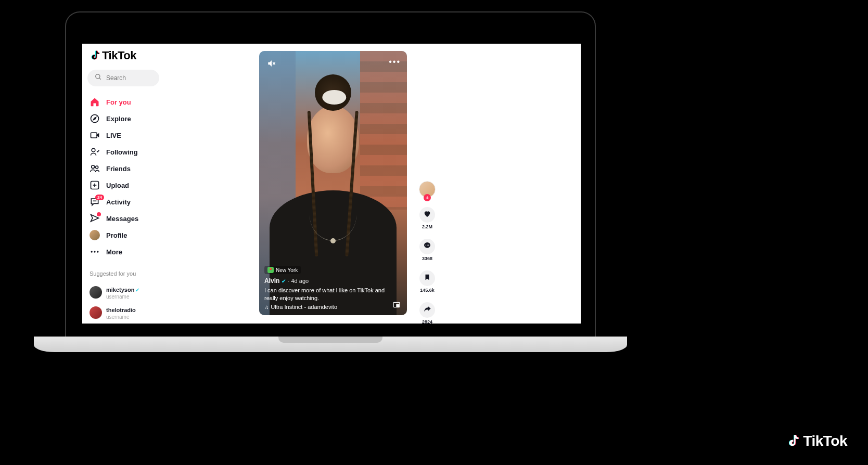  Describe the element at coordinates (272, 63) in the screenshot. I see `mute-button` at that location.